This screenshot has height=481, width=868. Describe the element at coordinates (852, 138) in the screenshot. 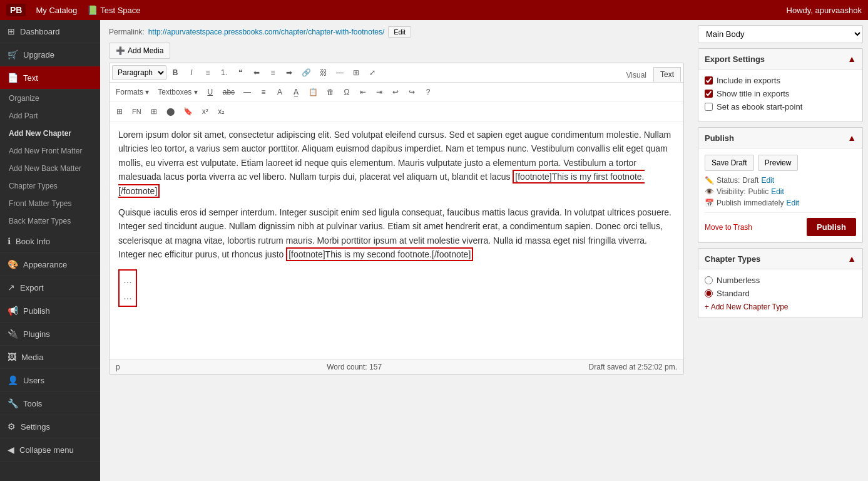

I see `publish-panel-toggle: ▲` at that location.